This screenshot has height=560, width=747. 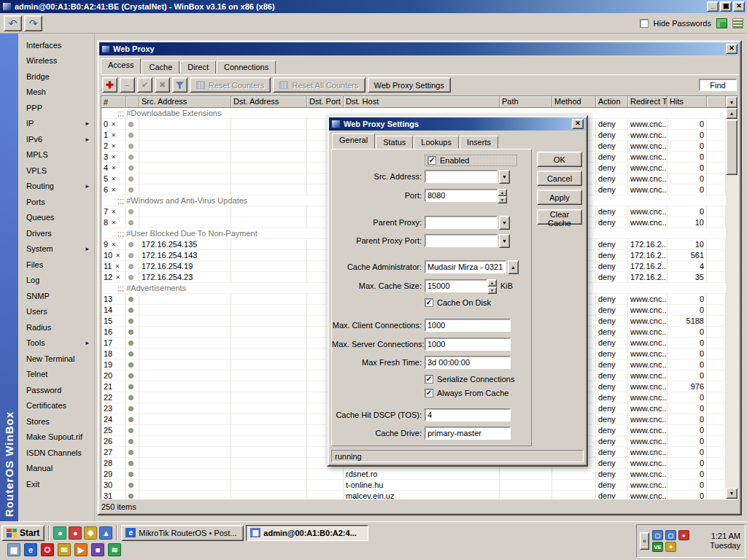 What do you see at coordinates (414, 474) in the screenshot?
I see `access-rule-row: 29rdsnet.rodenywww.cnc...0` at bounding box center [414, 474].